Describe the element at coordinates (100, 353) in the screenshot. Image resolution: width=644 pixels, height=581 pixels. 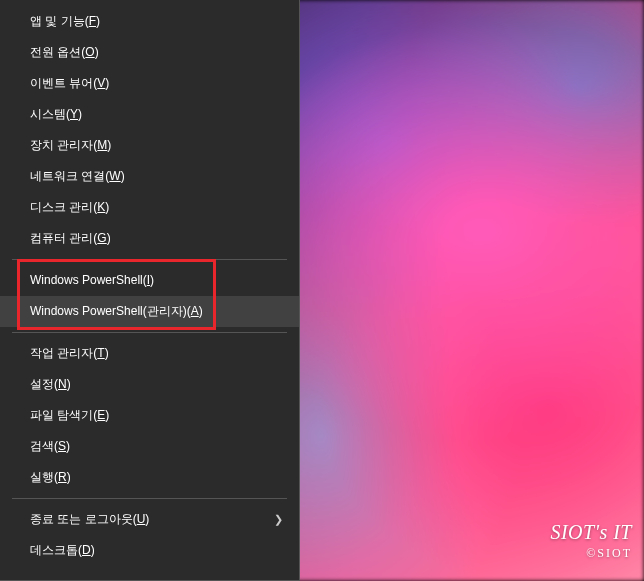
I see `menu-item-accelerator: (T)` at that location.